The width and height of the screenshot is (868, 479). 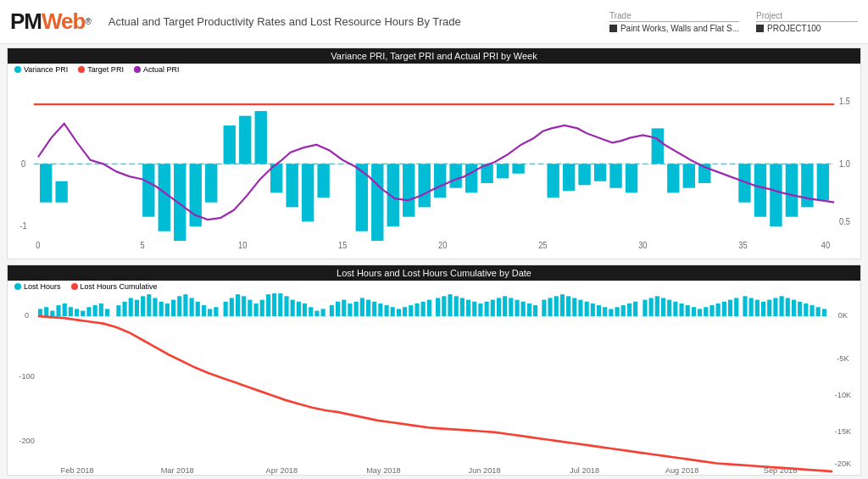 What do you see at coordinates (743, 246) in the screenshot?
I see `svg-text: 35` at bounding box center [743, 246].